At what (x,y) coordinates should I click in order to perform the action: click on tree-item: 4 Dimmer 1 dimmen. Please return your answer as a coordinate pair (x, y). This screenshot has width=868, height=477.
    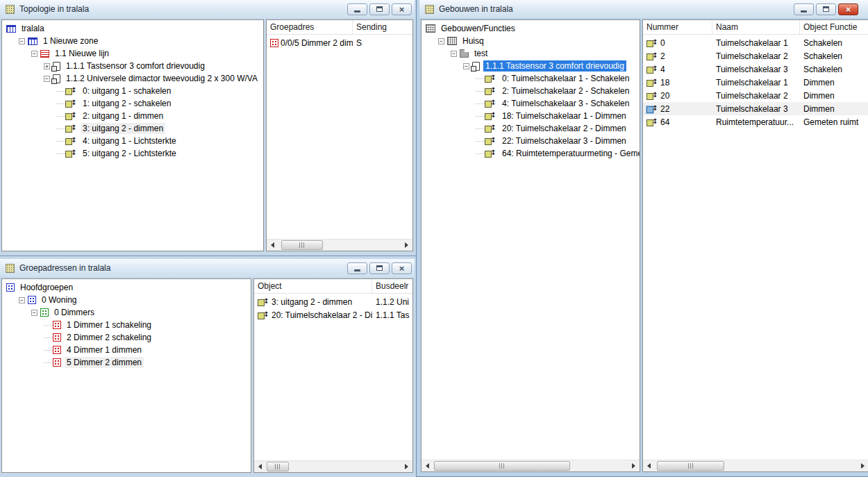
    Looking at the image, I should click on (126, 350).